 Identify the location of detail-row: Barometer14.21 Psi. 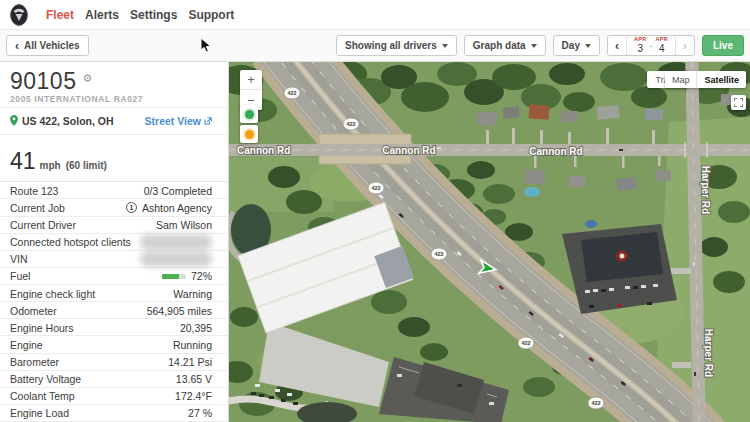
(114, 362).